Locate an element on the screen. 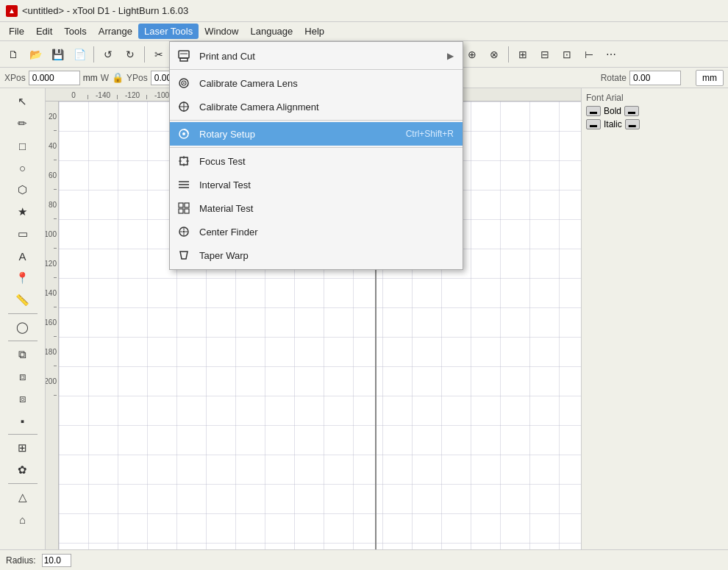  ruler-tick: 0 is located at coordinates (74, 96).